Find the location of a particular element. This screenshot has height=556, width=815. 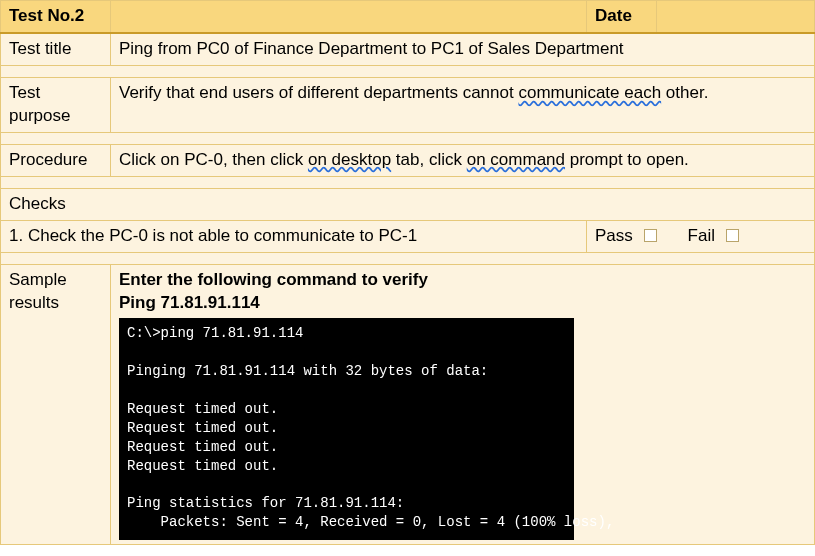

sample-label: Sample results is located at coordinates (56, 404).